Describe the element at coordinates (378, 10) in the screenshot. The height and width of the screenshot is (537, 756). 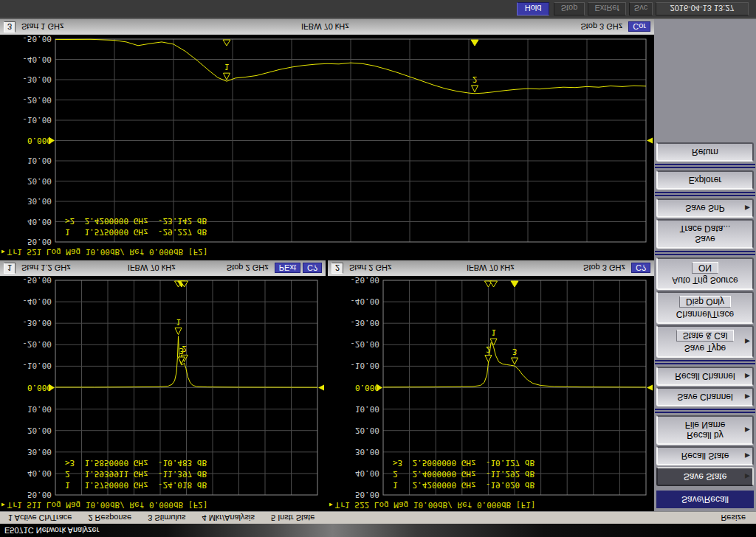
I see `instrument-status-bar: Hold Stop ExtRef Svc 2016-04-13 13:27` at that location.